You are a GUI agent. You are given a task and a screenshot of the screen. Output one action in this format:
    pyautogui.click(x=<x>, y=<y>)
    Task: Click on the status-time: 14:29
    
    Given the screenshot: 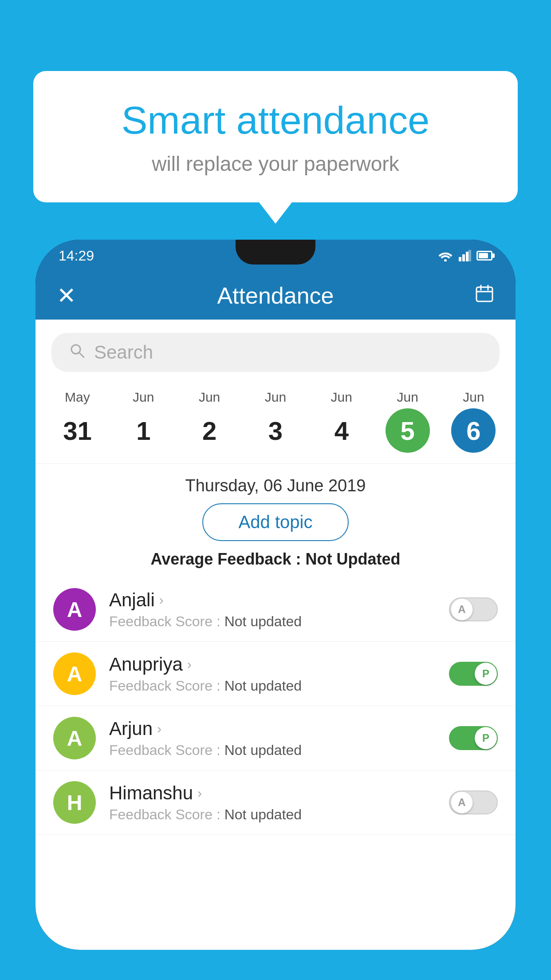 What is the action you would take?
    pyautogui.click(x=76, y=256)
    